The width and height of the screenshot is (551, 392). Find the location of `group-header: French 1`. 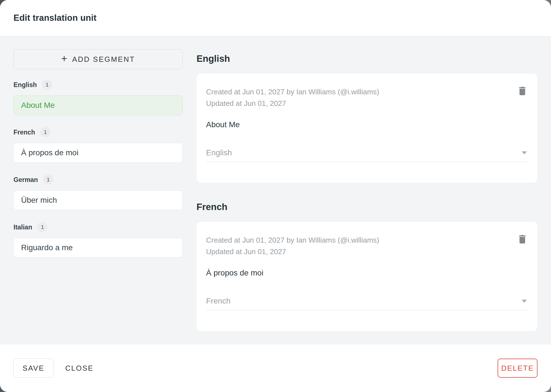

group-header: French 1 is located at coordinates (98, 132).